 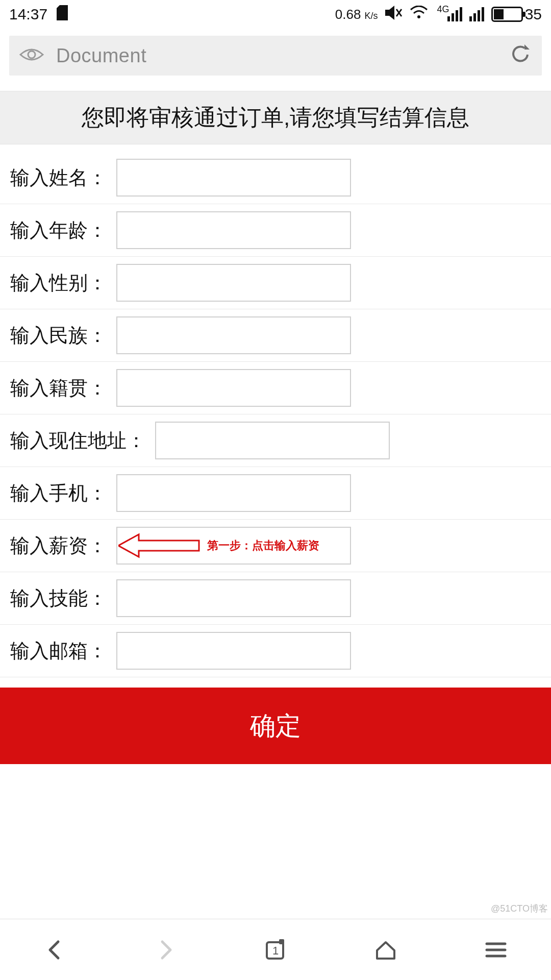 I want to click on row-email: 输入邮箱：, so click(x=276, y=651).